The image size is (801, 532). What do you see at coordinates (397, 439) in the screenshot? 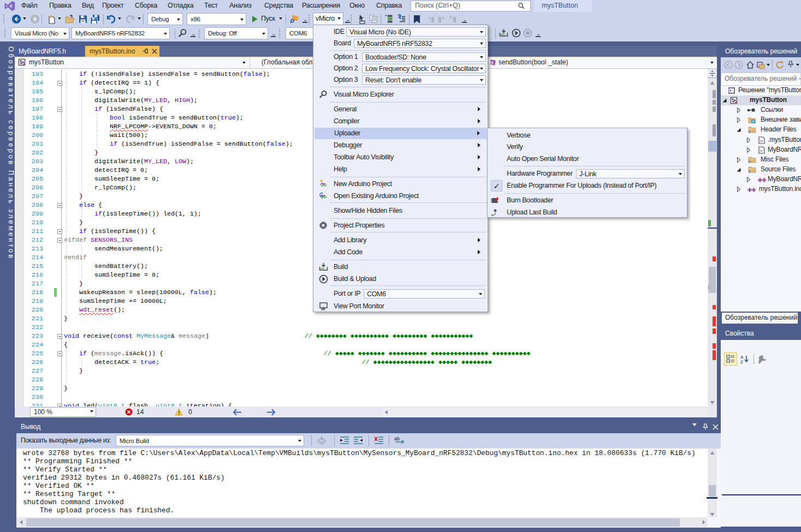
I see `svg-text: ab` at bounding box center [397, 439].